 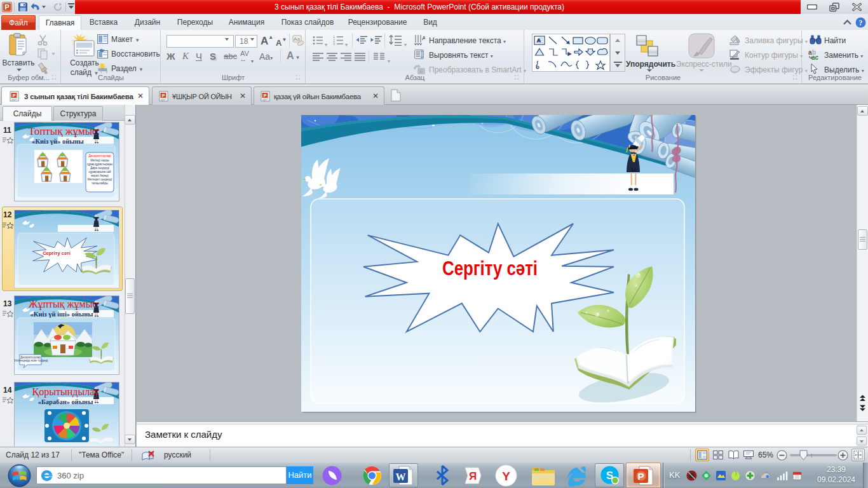 I want to click on svg-text: «Киіз үй іші» ойыны, so click(x=62, y=314).